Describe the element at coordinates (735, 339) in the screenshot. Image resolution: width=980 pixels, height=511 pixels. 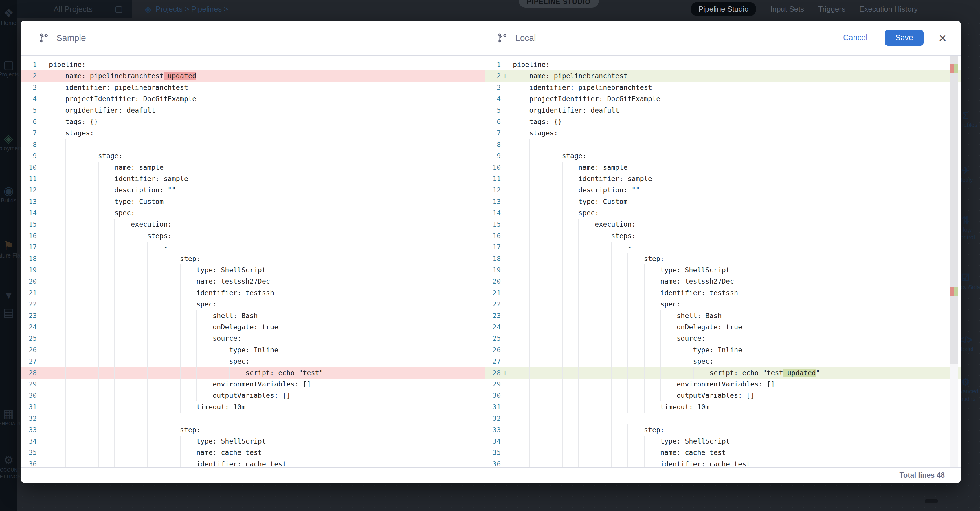
I see `line-content: source:` at that location.